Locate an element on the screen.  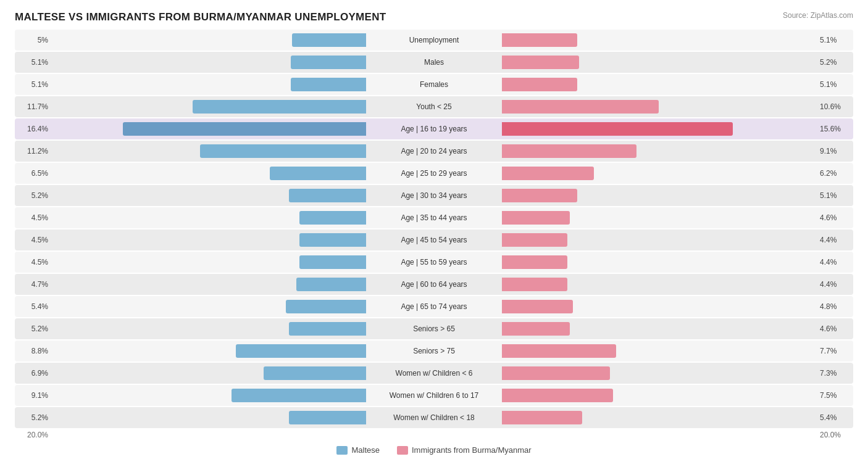
right-value: 5.2% is located at coordinates (835, 62).